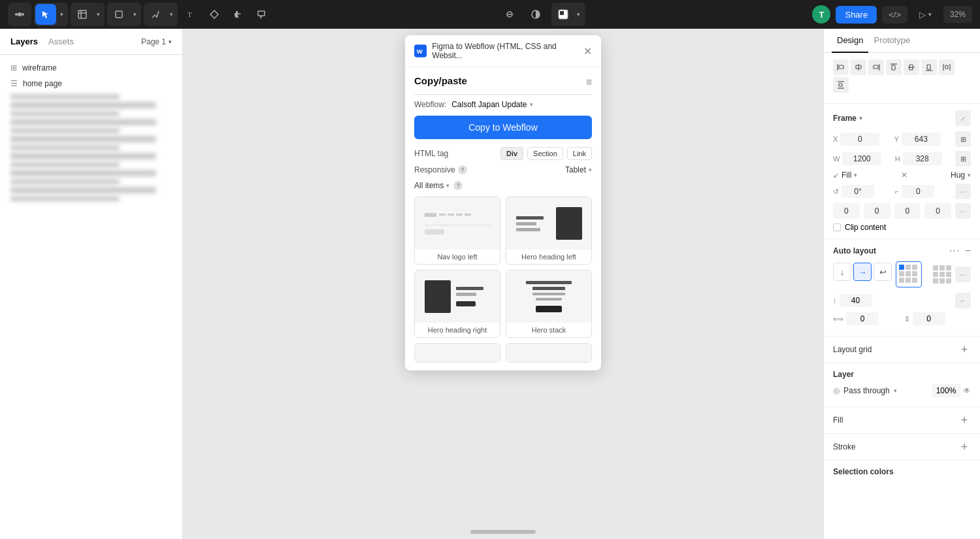  I want to click on al-corner-radius-btn: ⌐, so click(963, 301).